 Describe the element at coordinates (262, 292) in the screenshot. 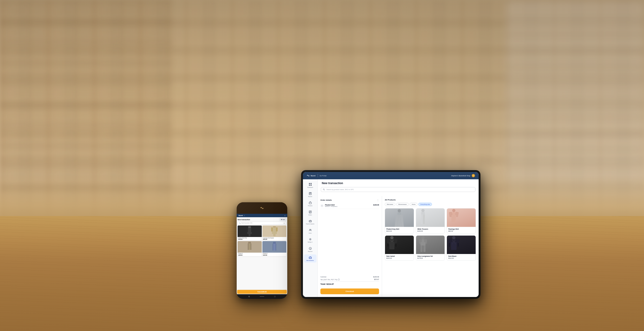

I see `phone-checkout-button: Total $356.98` at that location.